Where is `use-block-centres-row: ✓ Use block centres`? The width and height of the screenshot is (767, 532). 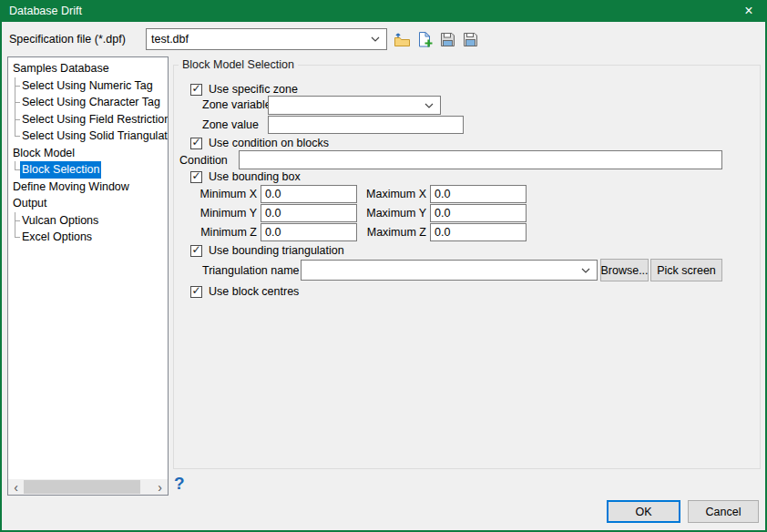
use-block-centres-row: ✓ Use block centres is located at coordinates (244, 292).